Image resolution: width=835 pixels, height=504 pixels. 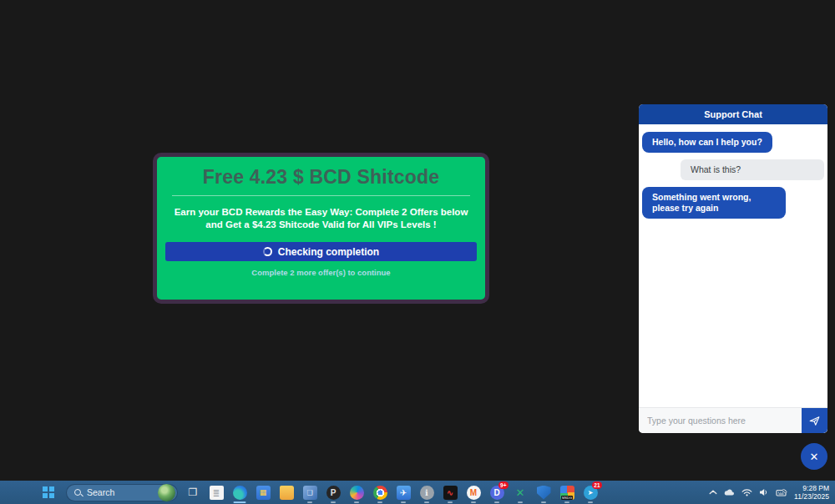 What do you see at coordinates (321, 195) in the screenshot?
I see `offer-divider` at bounding box center [321, 195].